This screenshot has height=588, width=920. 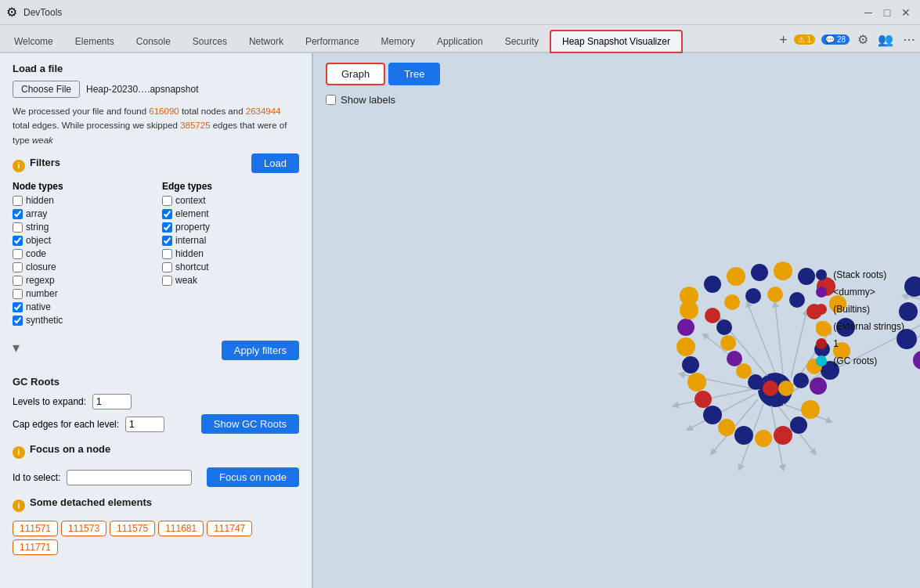 I want to click on filter-synthetic-checkbox, so click(x=17, y=321).